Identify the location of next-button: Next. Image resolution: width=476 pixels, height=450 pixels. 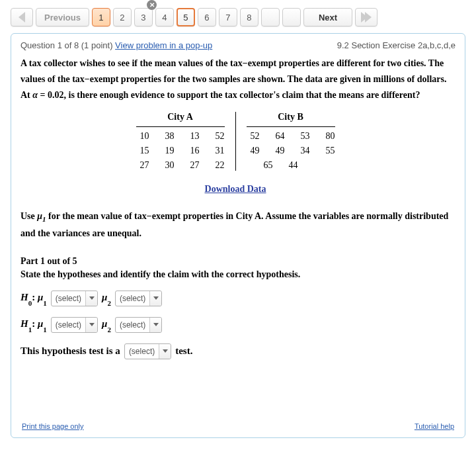
(328, 17).